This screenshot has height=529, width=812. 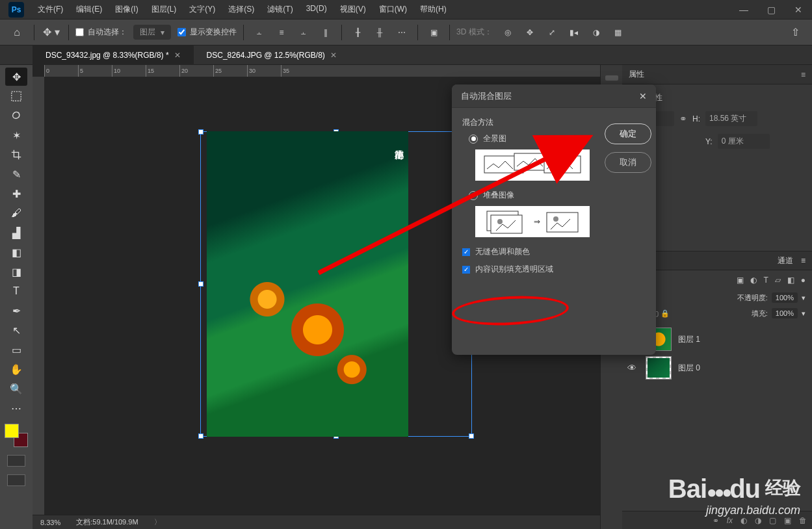 I want to click on quick-mask-toggle, so click(x=16, y=461).